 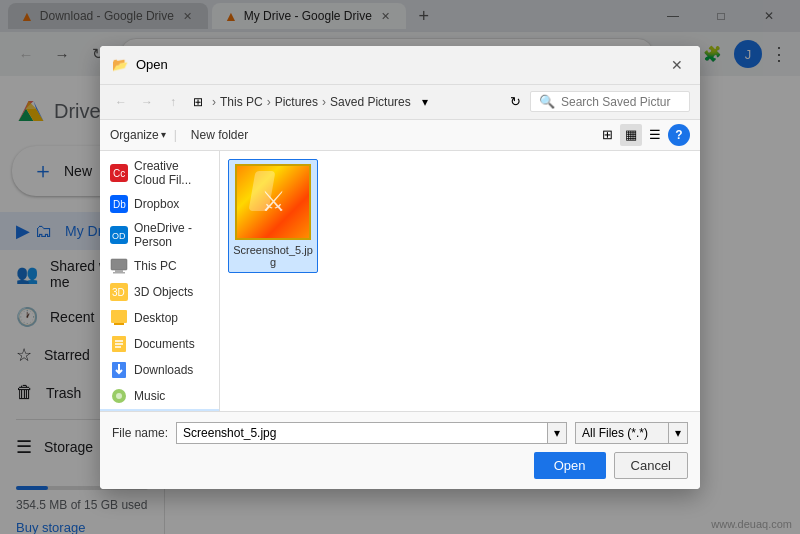 What do you see at coordinates (119, 236) in the screenshot?
I see `svg-text: OD` at bounding box center [119, 236].